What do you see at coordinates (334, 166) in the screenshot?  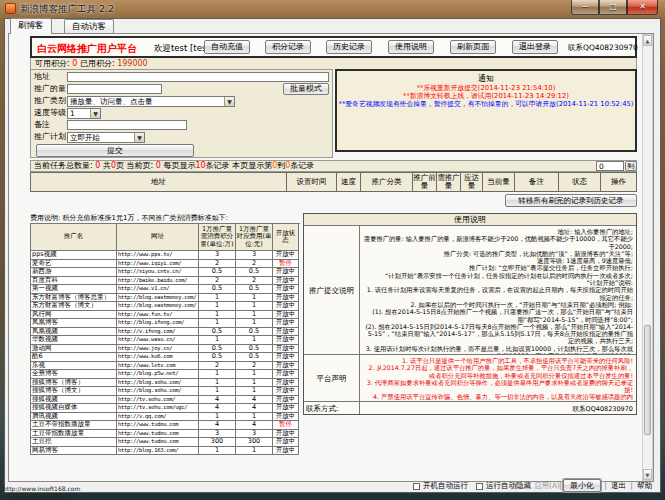 I see `task-summary-bar: 当前任务总数量: 0 共0页 当前页: 0 每页显示10条记录 本页显示第0到0…` at bounding box center [334, 166].